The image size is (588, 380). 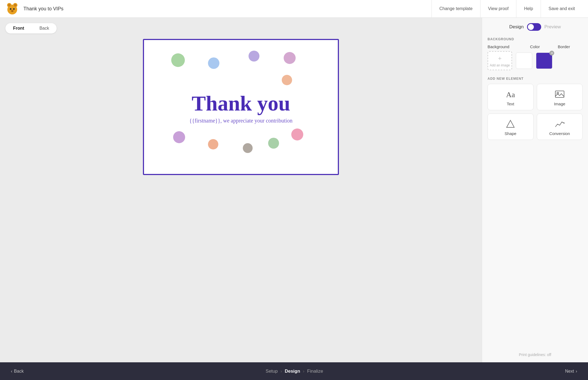 I want to click on bg-option-border: Border, so click(x=564, y=47).